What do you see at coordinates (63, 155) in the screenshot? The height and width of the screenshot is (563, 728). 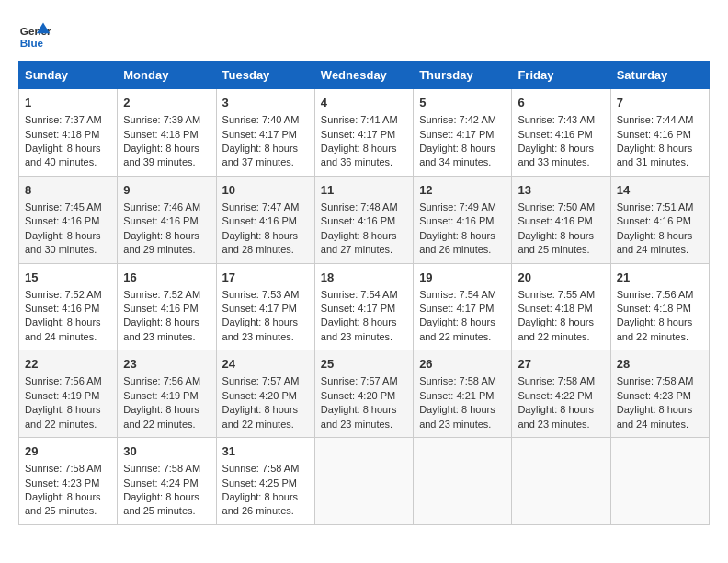 I see `daylight: Daylight: 8 hours and 40 minutes.` at bounding box center [63, 155].